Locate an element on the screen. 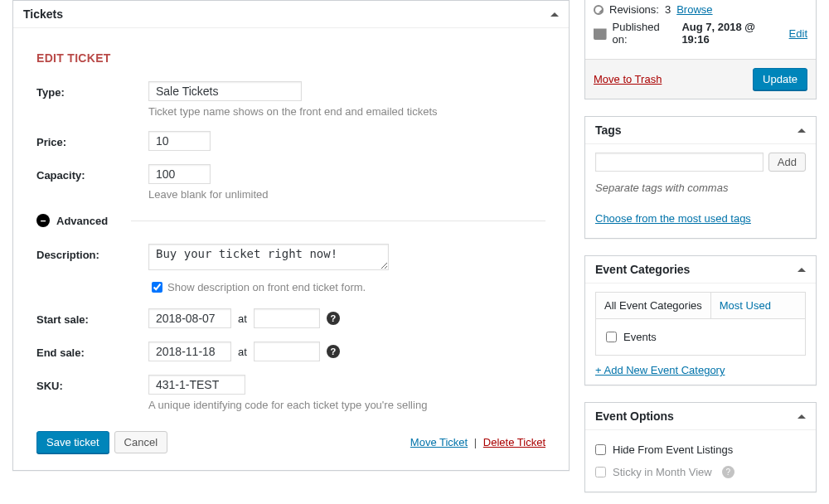 Image resolution: width=829 pixels, height=504 pixels. start-sale-date-input is located at coordinates (190, 318).